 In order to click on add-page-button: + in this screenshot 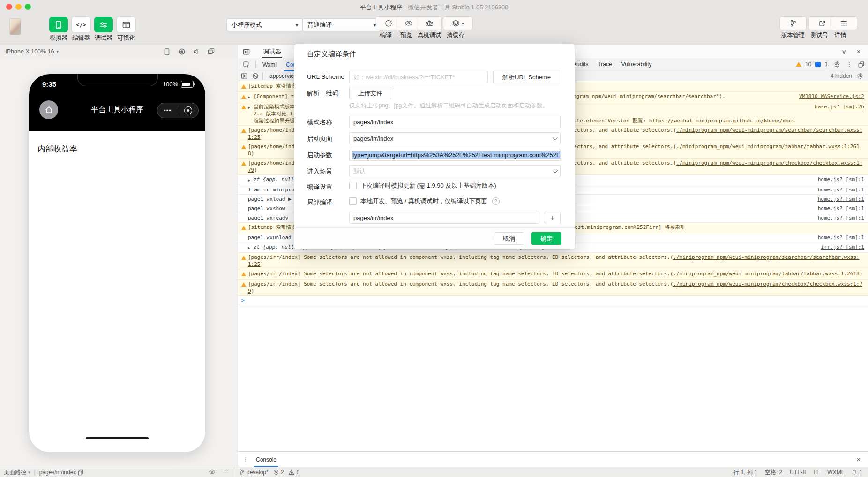, I will do `click(553, 218)`.